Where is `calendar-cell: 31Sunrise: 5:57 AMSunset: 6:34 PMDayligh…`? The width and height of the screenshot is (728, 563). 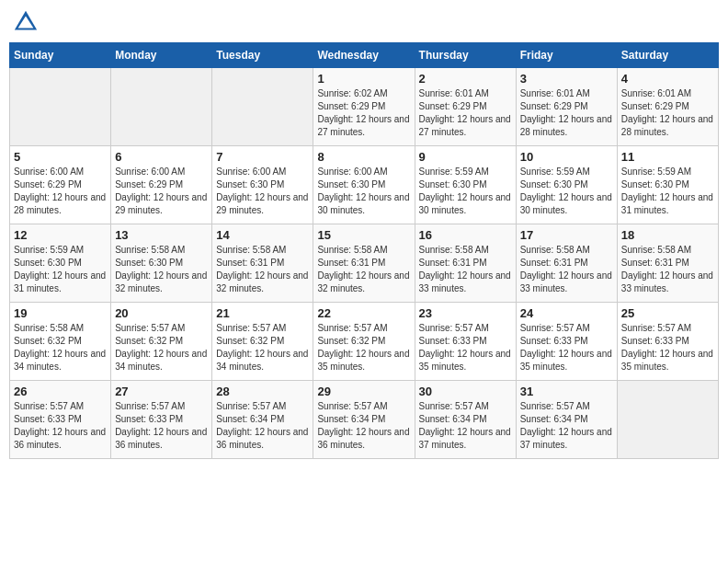 calendar-cell: 31Sunrise: 5:57 AMSunset: 6:34 PMDayligh… is located at coordinates (566, 419).